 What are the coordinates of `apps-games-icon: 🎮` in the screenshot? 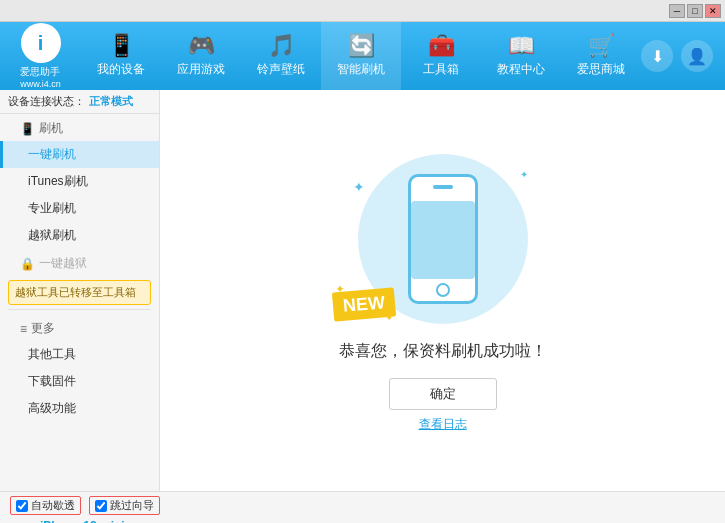 It's located at (202, 46).